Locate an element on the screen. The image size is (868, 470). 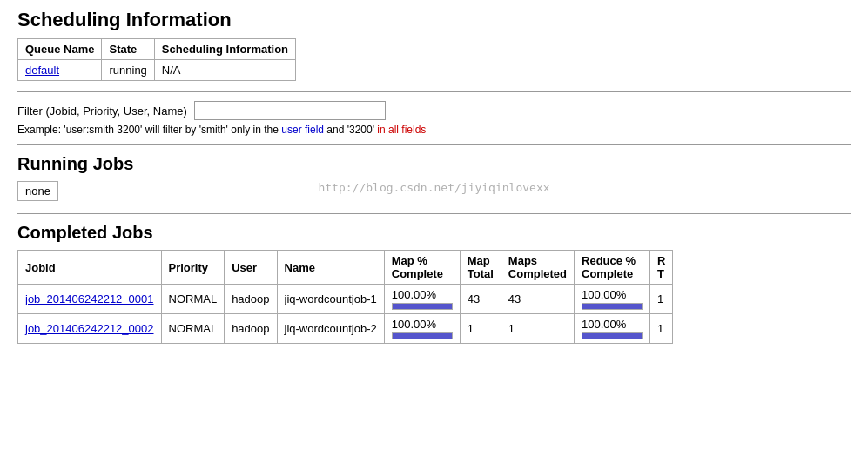
filter-input is located at coordinates (290, 111).